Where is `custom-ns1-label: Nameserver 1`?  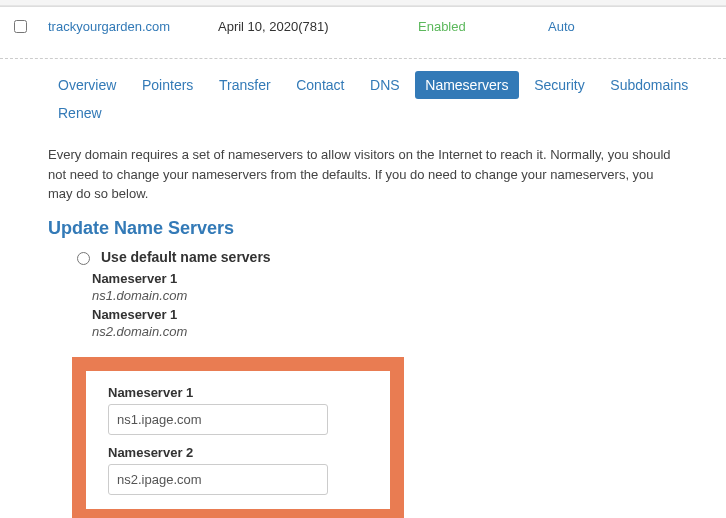 custom-ns1-label: Nameserver 1 is located at coordinates (238, 392).